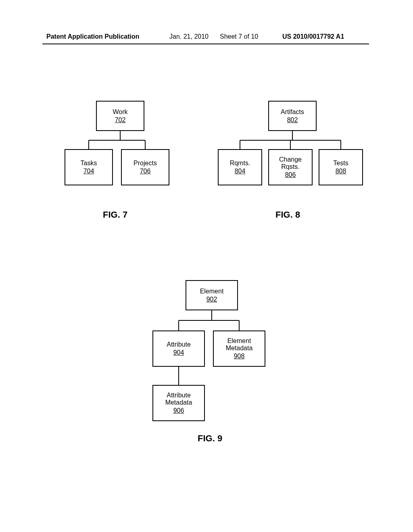  I want to click on fig8-tests-box: Tests 808, so click(341, 167).